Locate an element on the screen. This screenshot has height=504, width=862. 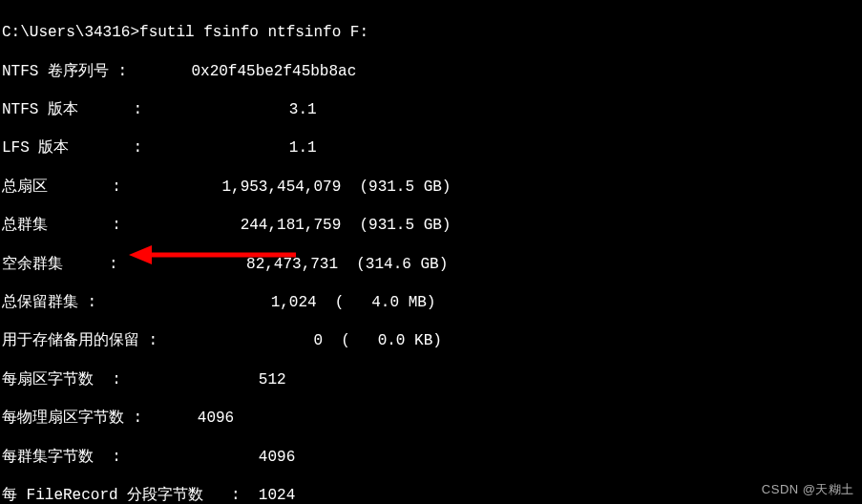
info-line-ntfsver: NTFS 版本 : 3.1 is located at coordinates (431, 110).